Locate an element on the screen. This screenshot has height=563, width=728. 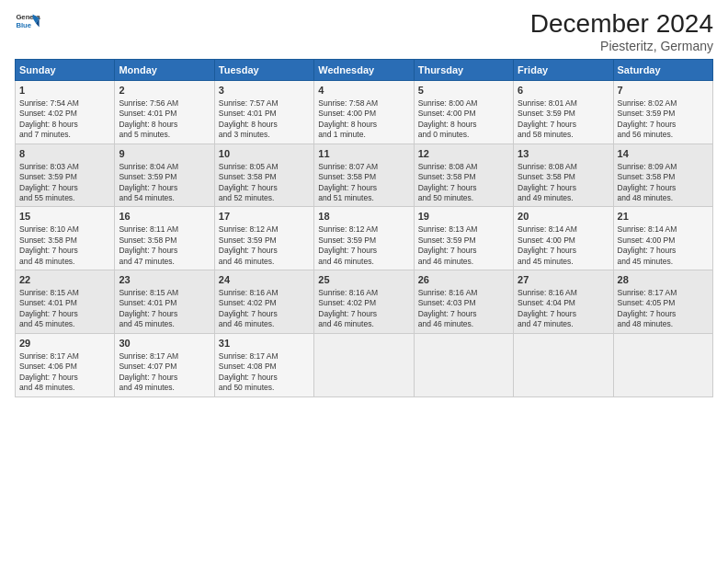
cell-text: and 7 minutes. is located at coordinates (45, 134).